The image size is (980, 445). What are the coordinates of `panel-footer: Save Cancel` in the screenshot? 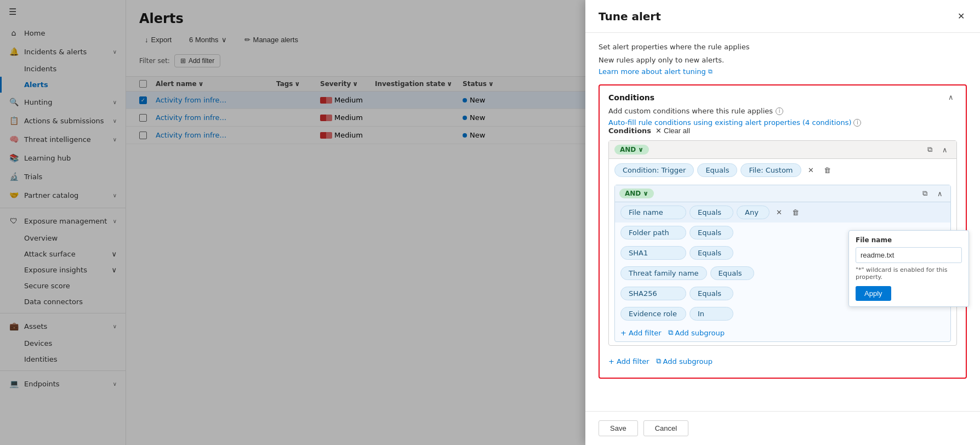 It's located at (783, 428).